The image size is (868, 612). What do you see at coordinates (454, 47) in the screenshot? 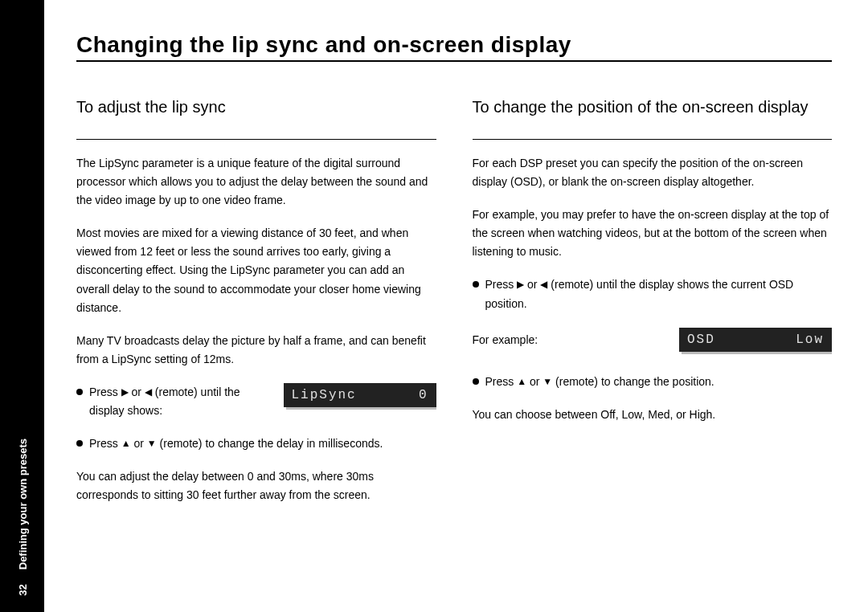
I see `page-title: Changing the lip sync and on-screen disp…` at bounding box center [454, 47].